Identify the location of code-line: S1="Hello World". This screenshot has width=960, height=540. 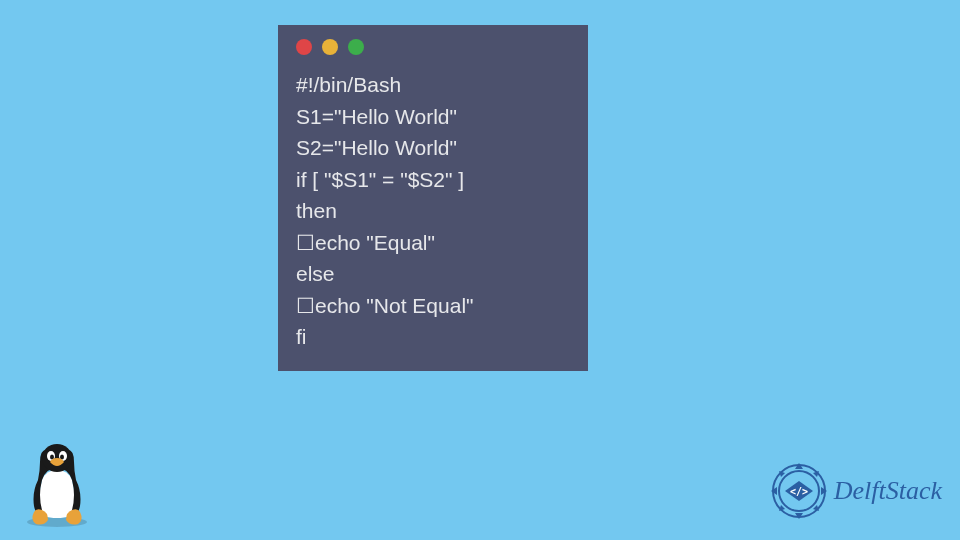
(376, 116).